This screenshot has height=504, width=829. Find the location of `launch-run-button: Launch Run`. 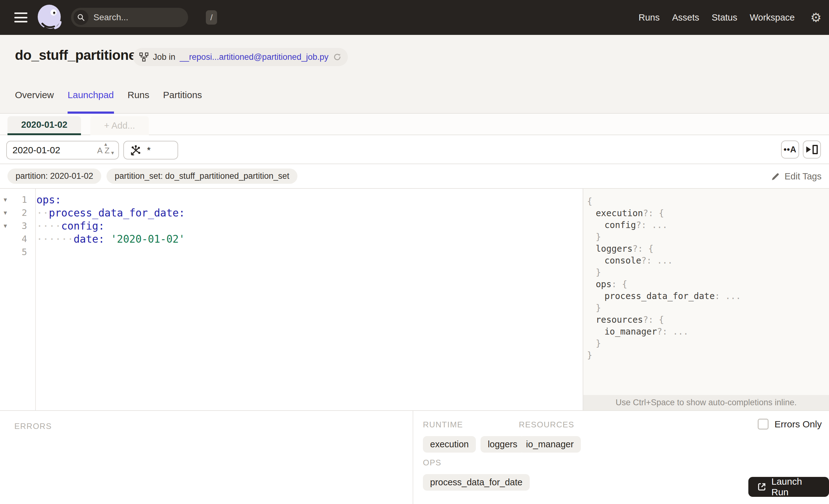

launch-run-button: Launch Run is located at coordinates (789, 487).